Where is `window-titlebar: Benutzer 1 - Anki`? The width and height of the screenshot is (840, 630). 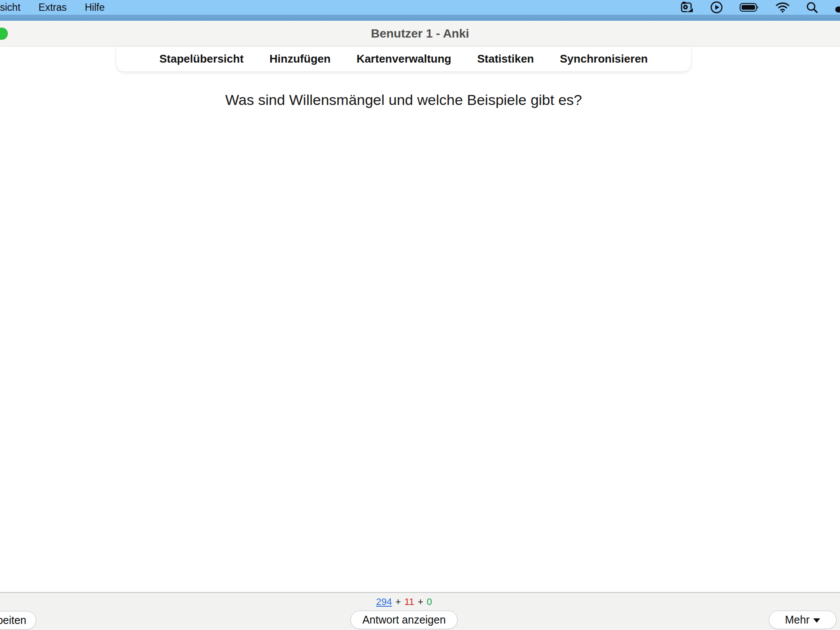
window-titlebar: Benutzer 1 - Anki is located at coordinates (420, 34).